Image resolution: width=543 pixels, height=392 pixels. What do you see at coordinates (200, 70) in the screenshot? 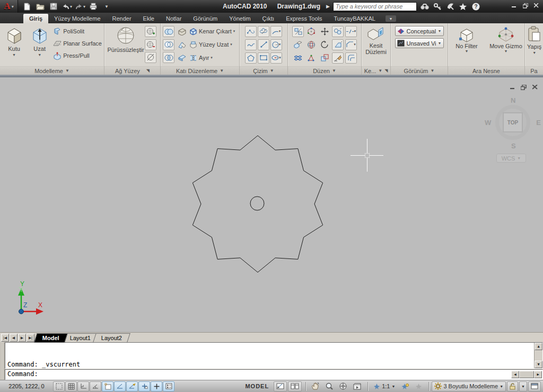
I see `panel-label-kati-duzenleme: Katı Düzenleme ▼` at bounding box center [200, 70].